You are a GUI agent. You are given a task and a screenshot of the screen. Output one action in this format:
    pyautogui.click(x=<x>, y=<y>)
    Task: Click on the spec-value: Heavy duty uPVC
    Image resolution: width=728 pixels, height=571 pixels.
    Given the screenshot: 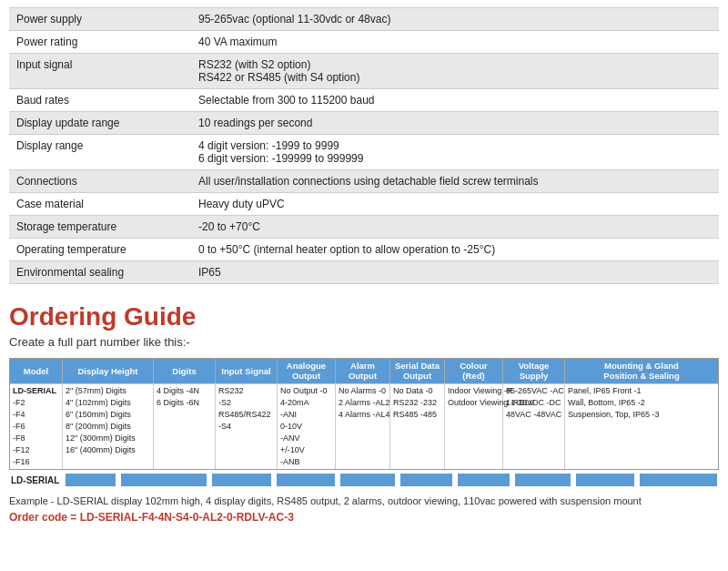 What is the action you would take?
    pyautogui.click(x=455, y=204)
    